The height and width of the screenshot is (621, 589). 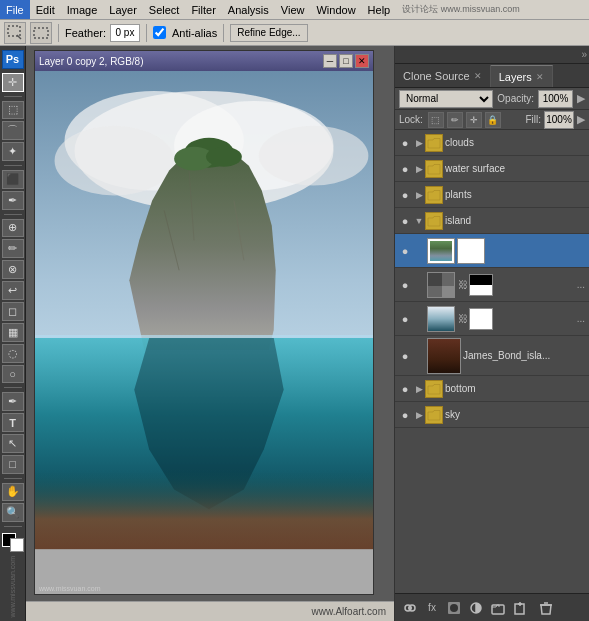 What do you see at coordinates (492, 169) in the screenshot?
I see `layer-water-surface: ● ▶ water surface` at bounding box center [492, 169].